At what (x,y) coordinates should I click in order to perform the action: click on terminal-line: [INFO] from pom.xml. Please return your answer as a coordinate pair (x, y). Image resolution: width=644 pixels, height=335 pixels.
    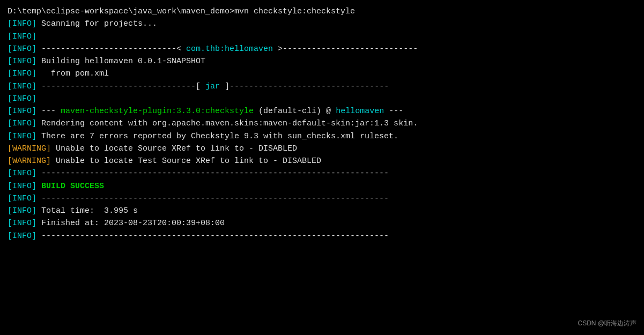
    Looking at the image, I should click on (322, 74).